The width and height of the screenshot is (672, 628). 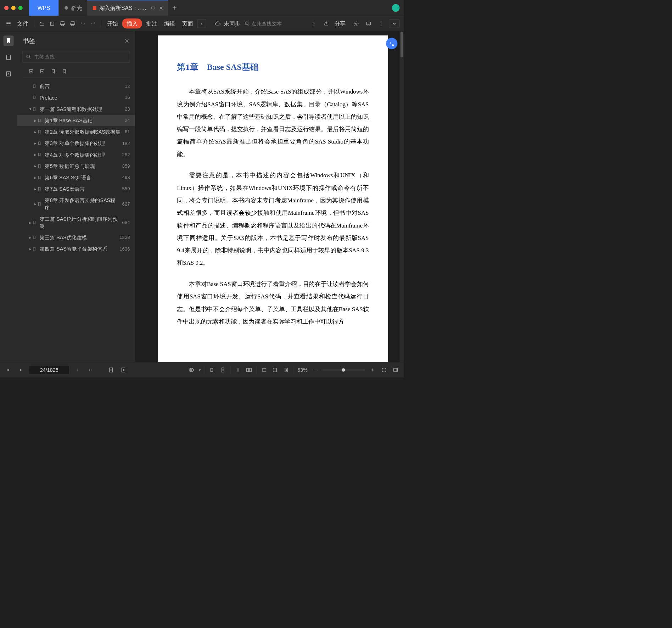 What do you see at coordinates (202, 23) in the screenshot?
I see `more-menu-button` at bounding box center [202, 23].